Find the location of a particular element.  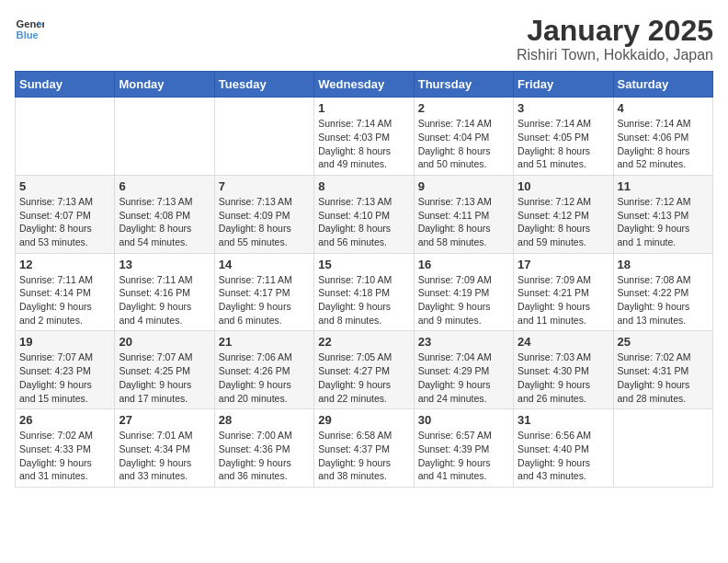

calendar-cell: 2Sunrise: 7:14 AM Sunset: 4:04 PM Daylig… is located at coordinates (463, 136).